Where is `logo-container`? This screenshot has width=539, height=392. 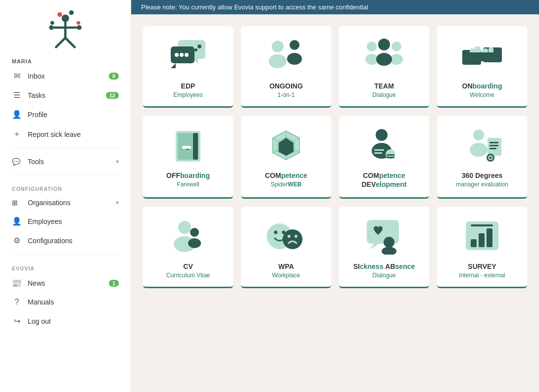
logo-container is located at coordinates (65, 27).